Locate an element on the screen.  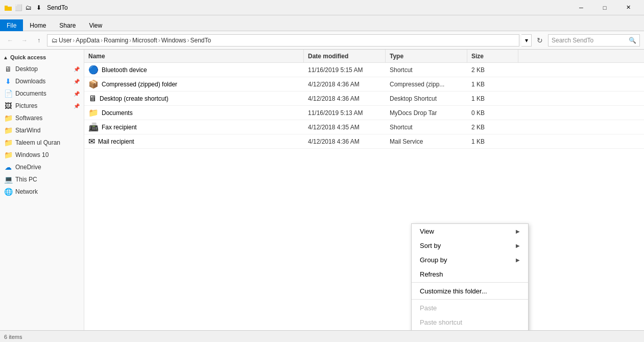
sidebar-item-onedrive: ☁ OneDrive is located at coordinates (42, 167).